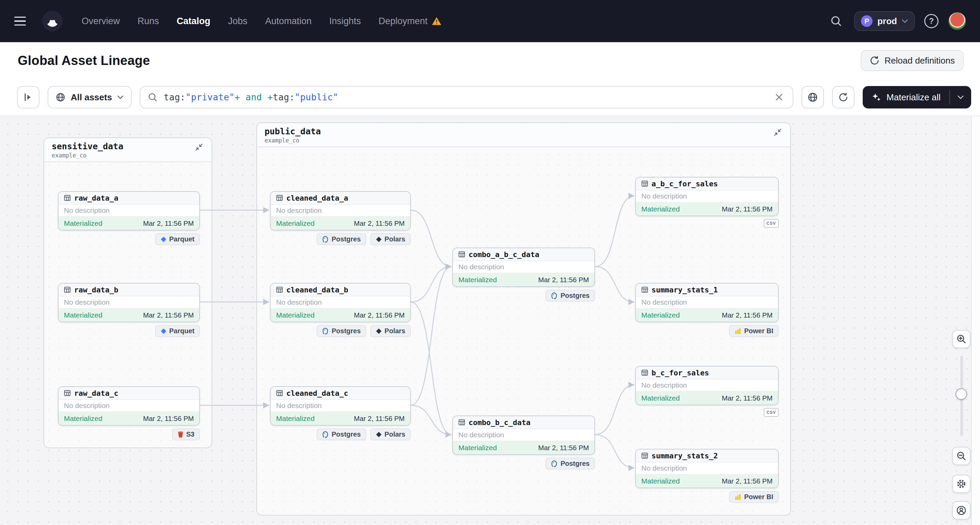 This screenshot has height=525, width=980. I want to click on asset-node-a_b_c_for_sales: a_b_c_for_salesNo descriptionMaterialize…, so click(707, 196).